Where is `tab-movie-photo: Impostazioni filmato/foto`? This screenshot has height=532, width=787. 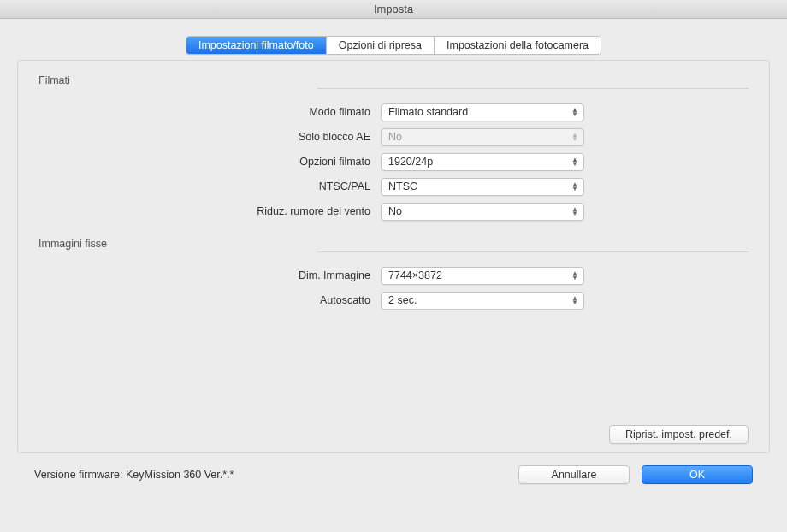 tab-movie-photo: Impostazioni filmato/foto is located at coordinates (257, 45).